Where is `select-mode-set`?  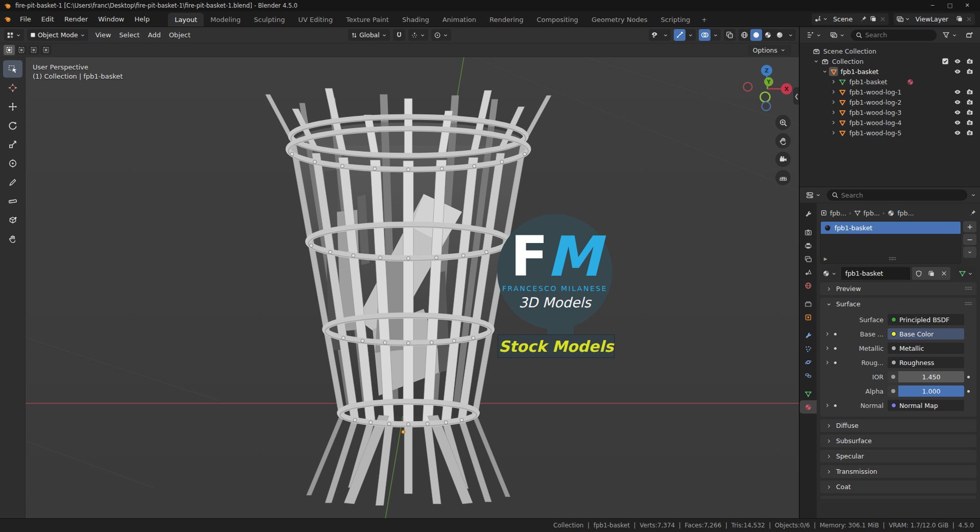 select-mode-set is located at coordinates (9, 50).